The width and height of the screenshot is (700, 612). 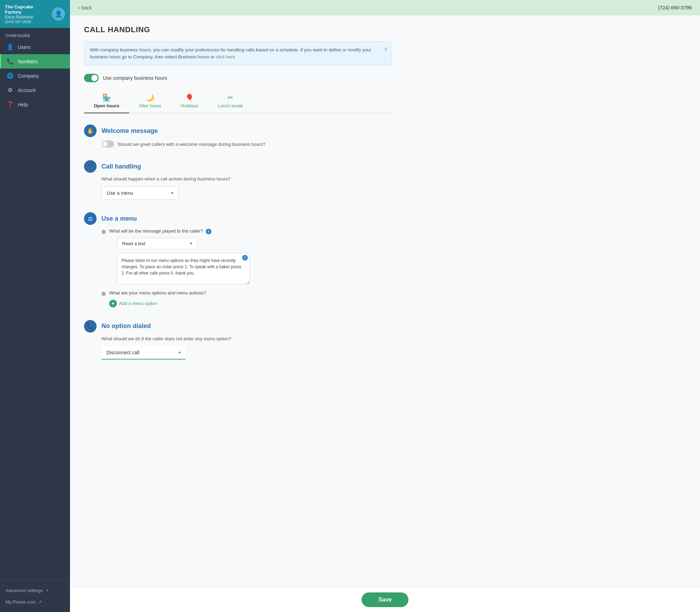 What do you see at coordinates (10, 104) in the screenshot?
I see `help-icon: ❓` at bounding box center [10, 104].